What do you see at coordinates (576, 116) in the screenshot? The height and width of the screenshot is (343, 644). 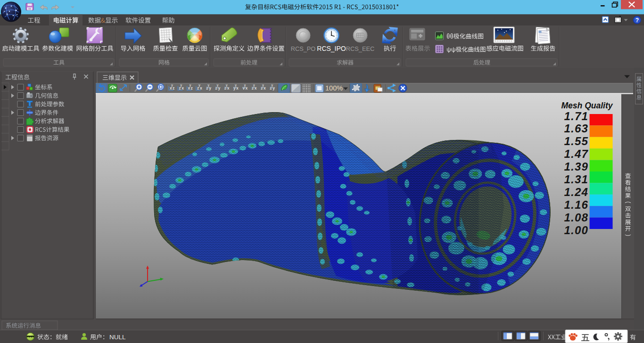 I see `svg-text: 1.71` at bounding box center [576, 116].